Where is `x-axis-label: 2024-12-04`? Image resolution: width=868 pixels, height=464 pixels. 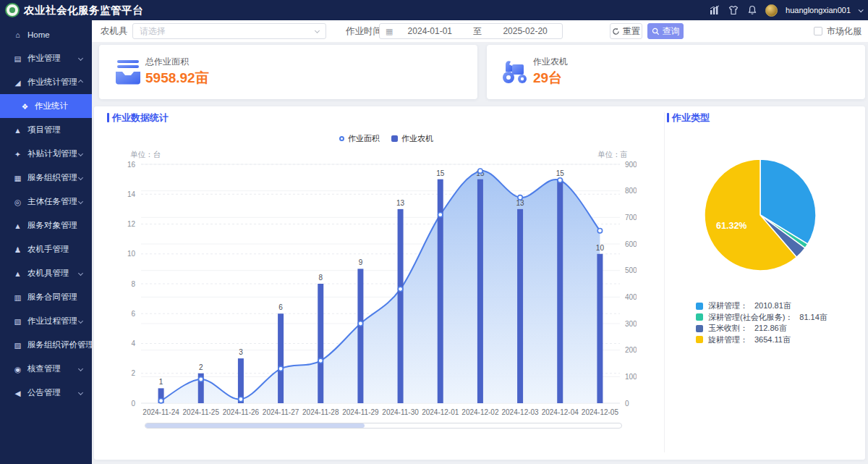 x-axis-label: 2024-12-04 is located at coordinates (561, 413).